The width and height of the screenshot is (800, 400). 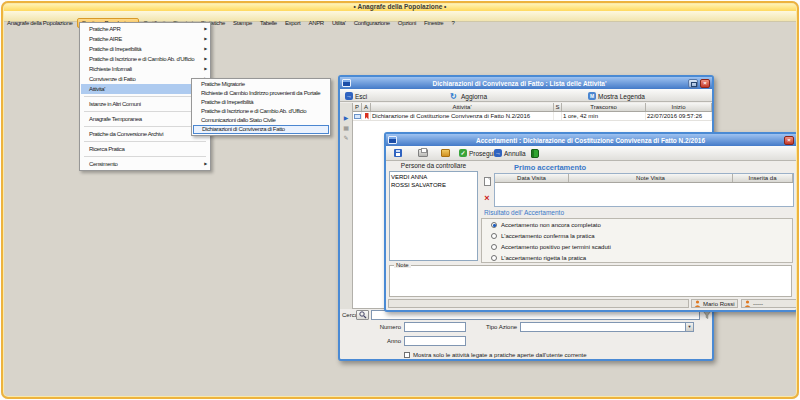 I want to click on menu-item-convivenze-di-fatto: Convivenze di Fatto, so click(x=145, y=79).